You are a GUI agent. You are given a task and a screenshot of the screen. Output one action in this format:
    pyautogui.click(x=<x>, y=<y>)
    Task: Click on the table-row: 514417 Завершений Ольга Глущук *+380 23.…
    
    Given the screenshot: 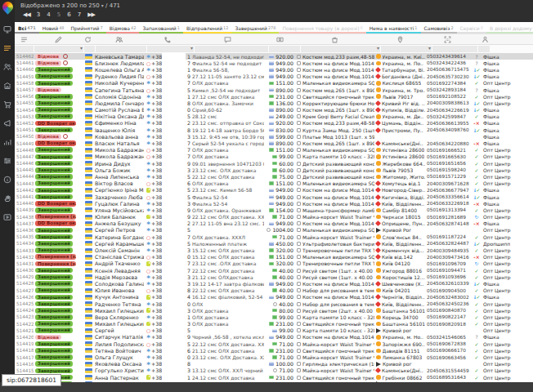 What is the action you would take?
    pyautogui.click(x=274, y=357)
    